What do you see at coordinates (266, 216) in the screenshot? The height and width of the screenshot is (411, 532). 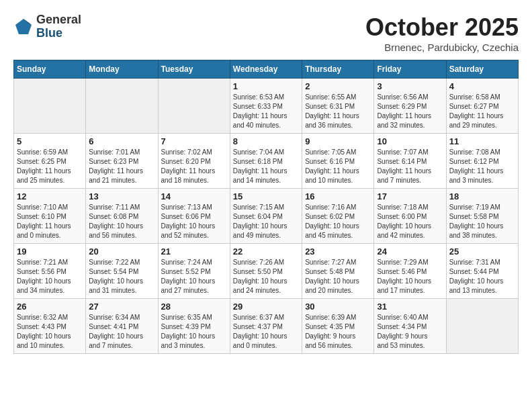 I see `calendar-week-3: 12Sunrise: 7:10 AM Sunset: 6:10 PM Dayli…` at bounding box center [266, 216].